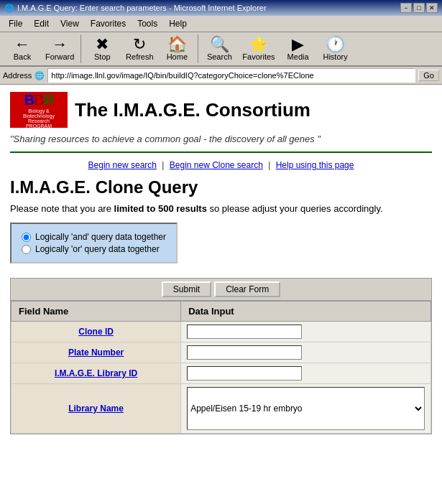 This screenshot has height=504, width=442. What do you see at coordinates (221, 373) in the screenshot?
I see `table-row: I.M.A.G.E. Library ID` at bounding box center [221, 373].